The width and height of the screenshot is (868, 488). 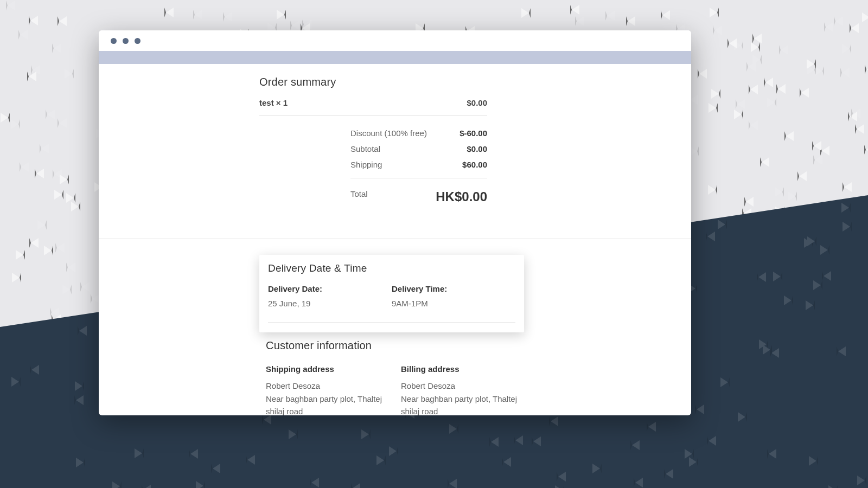 What do you see at coordinates (392, 322) in the screenshot?
I see `delivery-bottom-divider` at bounding box center [392, 322].